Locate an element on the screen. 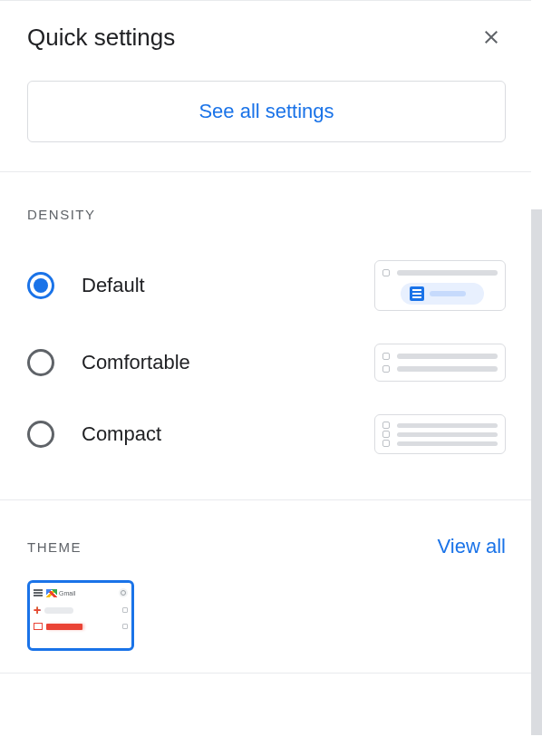 The image size is (542, 756). density-preview-compact is located at coordinates (440, 434).